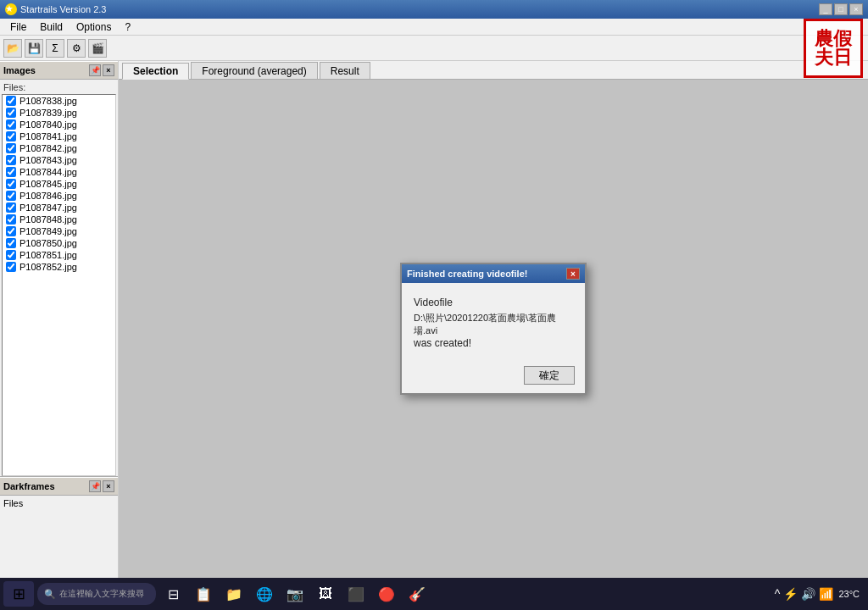 The width and height of the screenshot is (868, 610). Describe the element at coordinates (48, 160) in the screenshot. I see `file-name: P1087843.jpg` at that location.